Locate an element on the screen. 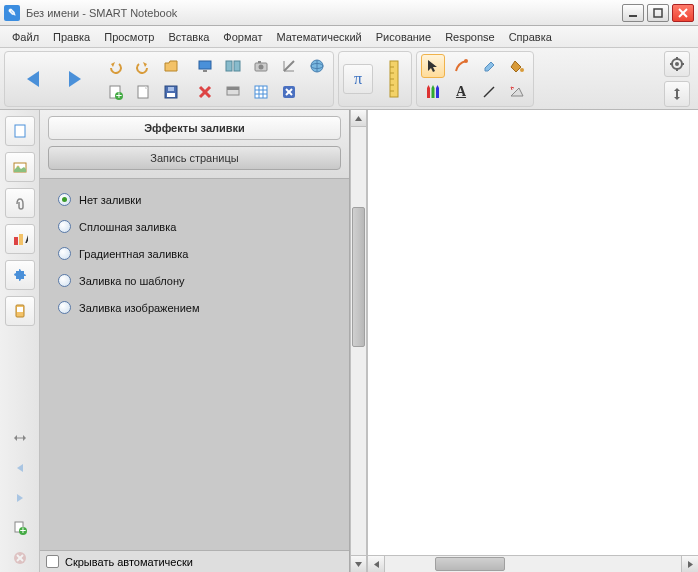  fill-option-solid: Сплошная заливка is located at coordinates (194, 226).